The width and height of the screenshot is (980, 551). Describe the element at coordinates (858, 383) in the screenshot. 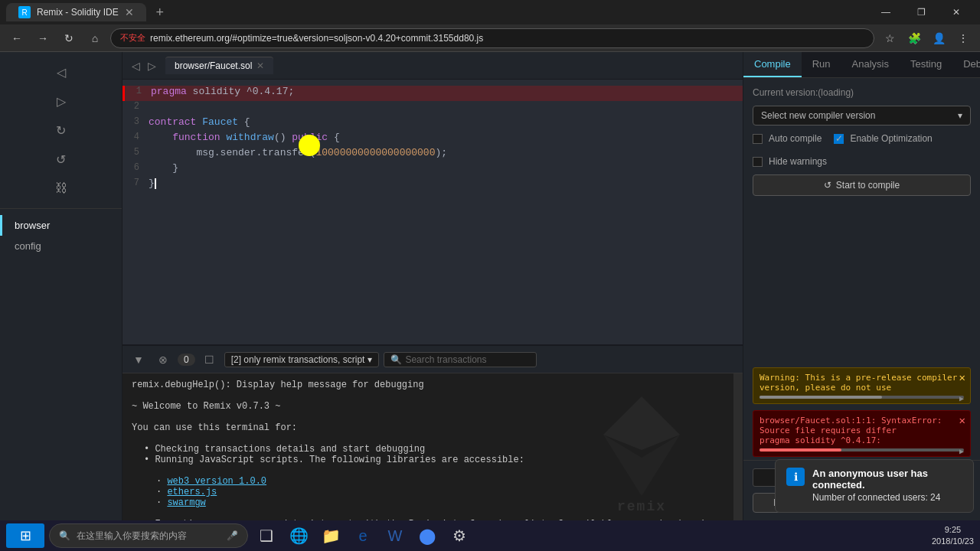

I see `warning-text: Warning: This is a pre-release compiler …` at that location.